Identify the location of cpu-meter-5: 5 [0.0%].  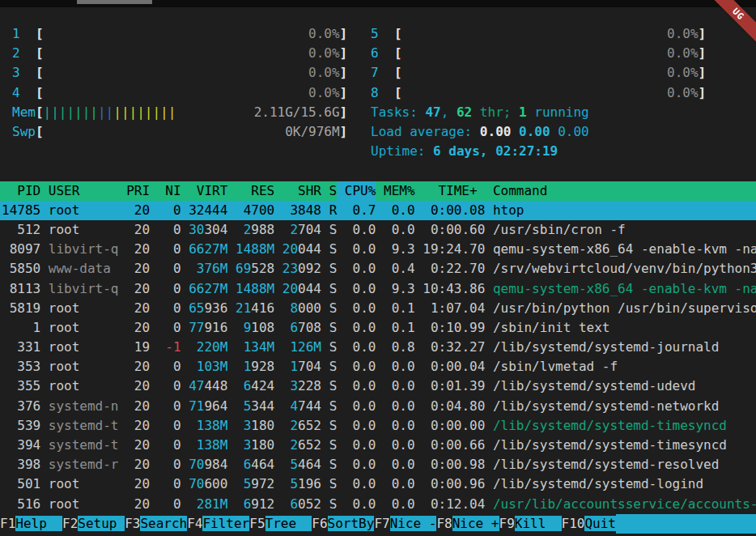
(538, 34).